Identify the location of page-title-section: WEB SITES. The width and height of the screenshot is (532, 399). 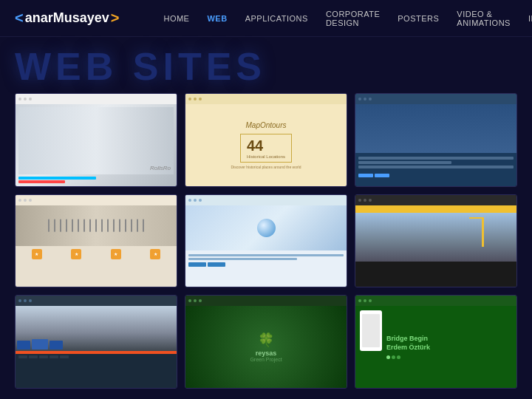
(266, 65).